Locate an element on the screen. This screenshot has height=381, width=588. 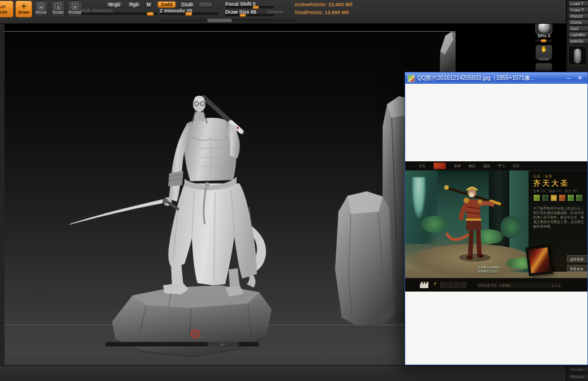
status-text: 齐天大圣 至宝 · 大圣驾到 is located at coordinates (516, 285).